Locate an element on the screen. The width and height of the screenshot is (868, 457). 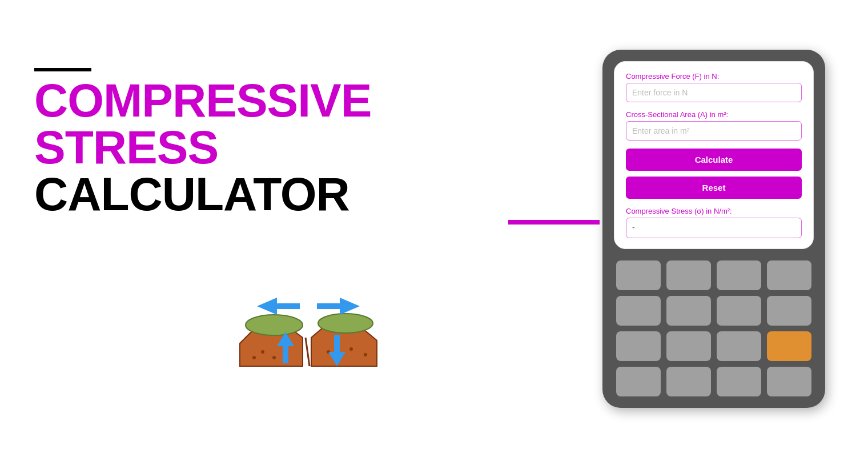
title-compressive: COMPRESSIVE is located at coordinates (314, 101).